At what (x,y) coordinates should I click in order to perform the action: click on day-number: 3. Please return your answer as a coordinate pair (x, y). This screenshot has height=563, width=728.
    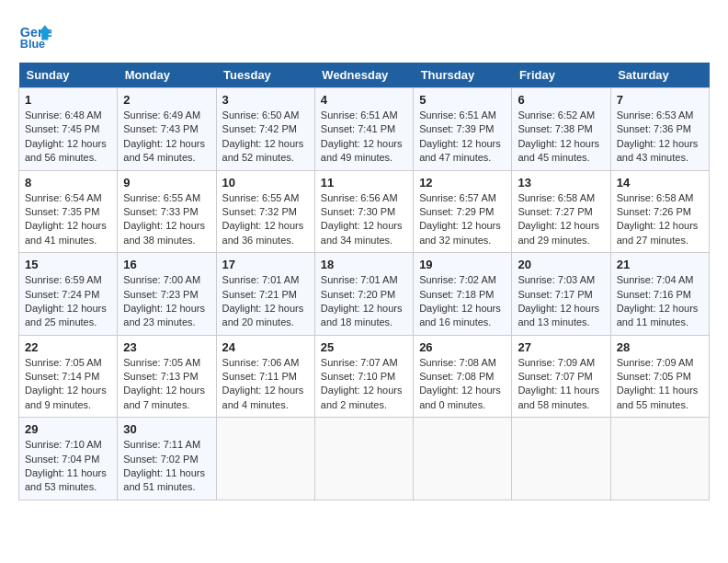
    Looking at the image, I should click on (266, 99).